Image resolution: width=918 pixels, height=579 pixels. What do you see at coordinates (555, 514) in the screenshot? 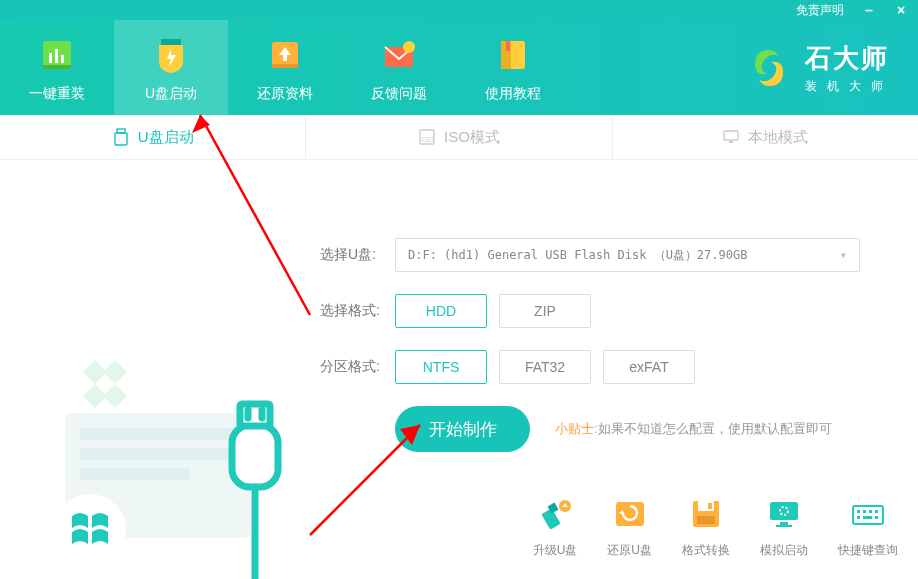
I see `usb-up-icon` at bounding box center [555, 514].